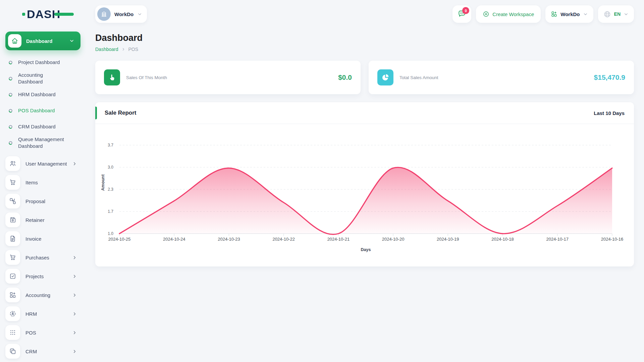 Image resolution: width=644 pixels, height=362 pixels. Describe the element at coordinates (44, 143) in the screenshot. I see `sidebar-subitem-queue-management-dashboard: Queue Management Dashboard` at that location.